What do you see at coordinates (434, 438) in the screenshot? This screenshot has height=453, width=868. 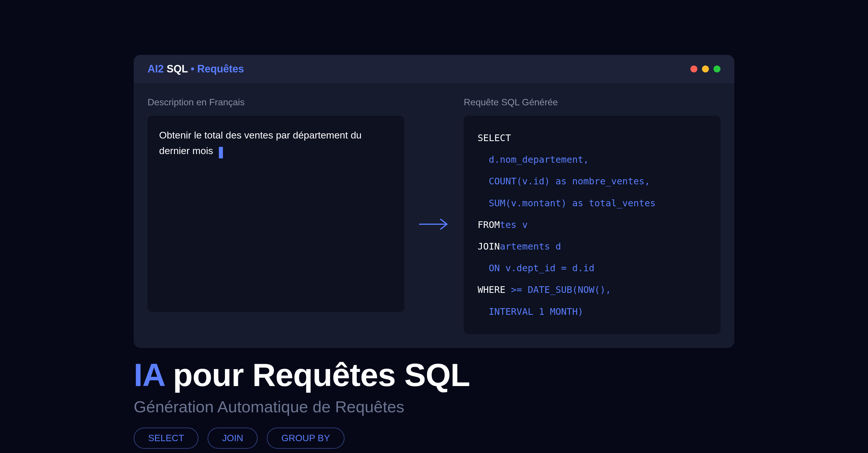 I see `chip-row: SELECTJOINGROUP BY` at bounding box center [434, 438].